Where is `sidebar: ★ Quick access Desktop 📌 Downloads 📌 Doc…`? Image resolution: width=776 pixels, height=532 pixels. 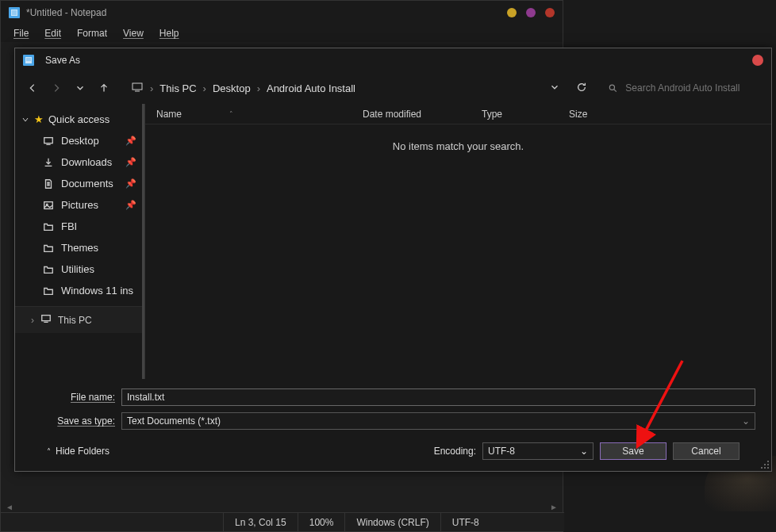 sidebar: ★ Quick access Desktop 📌 Downloads 📌 Doc… is located at coordinates (80, 241).